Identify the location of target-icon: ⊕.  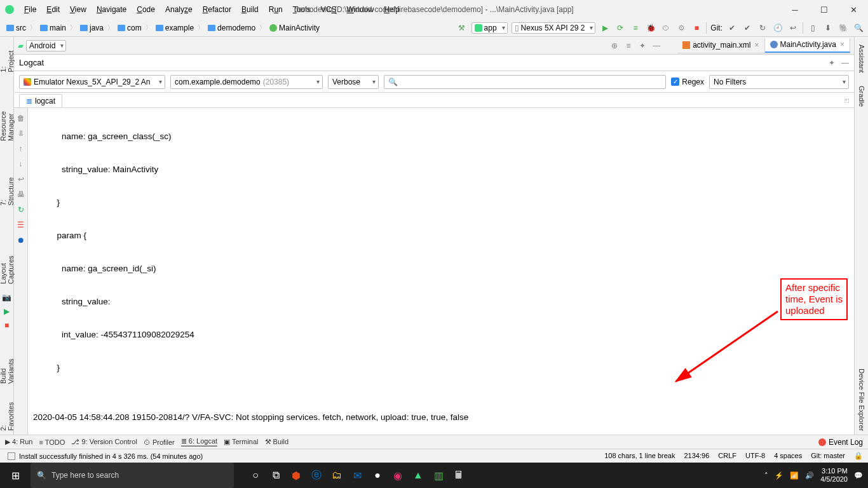
(614, 46).